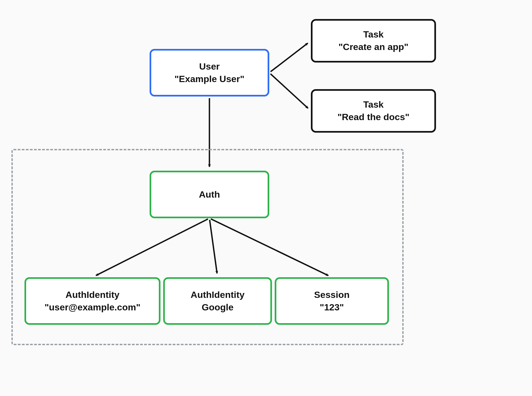 This screenshot has width=532, height=396. Describe the element at coordinates (373, 41) in the screenshot. I see `node-task-create-app: Task "Create an app"` at that location.